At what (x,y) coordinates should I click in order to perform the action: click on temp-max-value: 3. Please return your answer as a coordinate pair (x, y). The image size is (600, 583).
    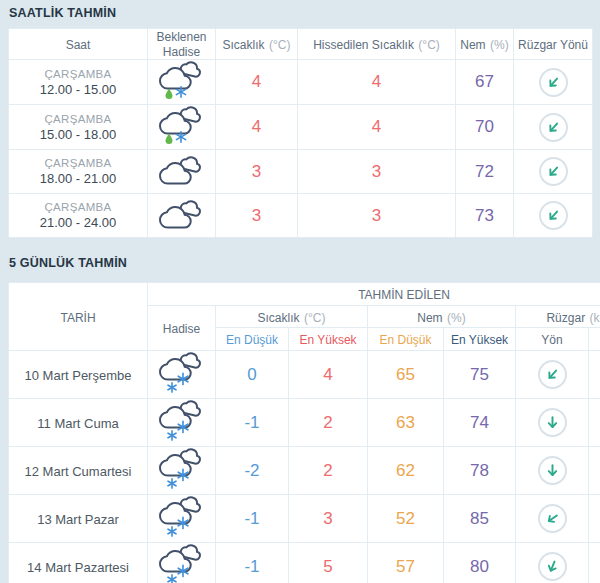
    Looking at the image, I should click on (328, 519).